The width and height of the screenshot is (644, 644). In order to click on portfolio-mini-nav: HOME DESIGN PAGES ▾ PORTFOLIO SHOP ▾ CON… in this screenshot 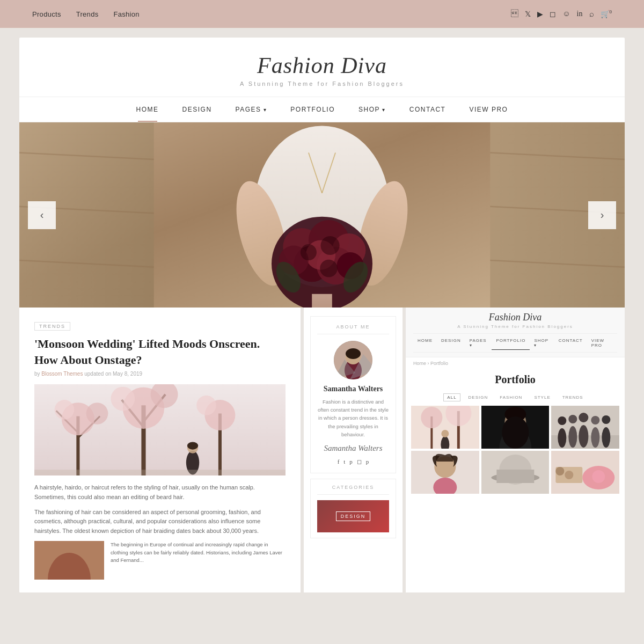, I will do `click(515, 343)`.